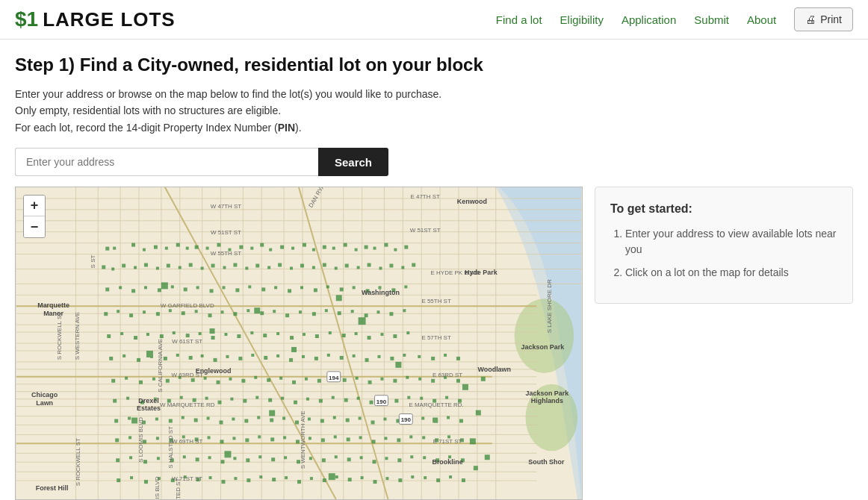  Describe the element at coordinates (823, 19) in the screenshot. I see `print-button: 🖨 Print` at that location.